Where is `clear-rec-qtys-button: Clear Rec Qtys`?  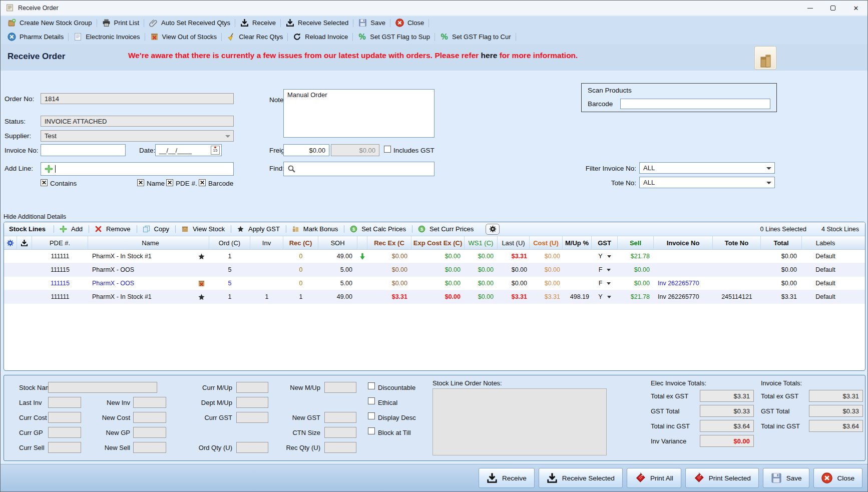
clear-rec-qtys-button: Clear Rec Qtys is located at coordinates (255, 37).